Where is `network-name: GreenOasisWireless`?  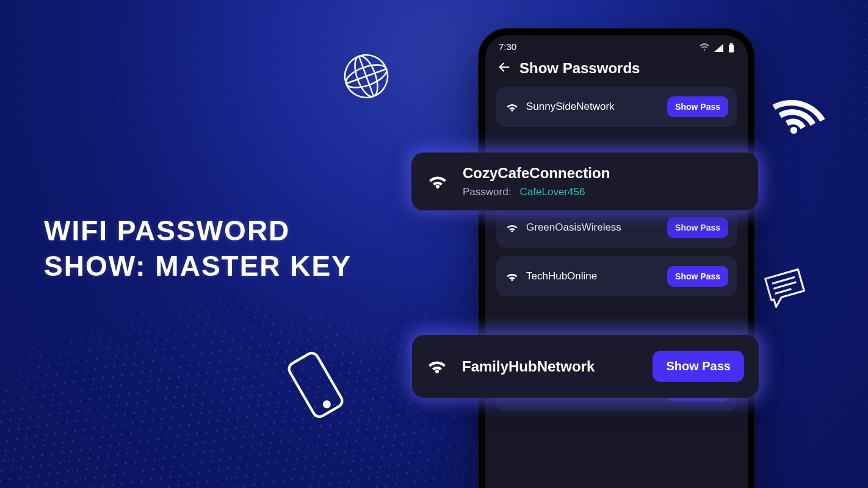 network-name: GreenOasisWireless is located at coordinates (593, 228).